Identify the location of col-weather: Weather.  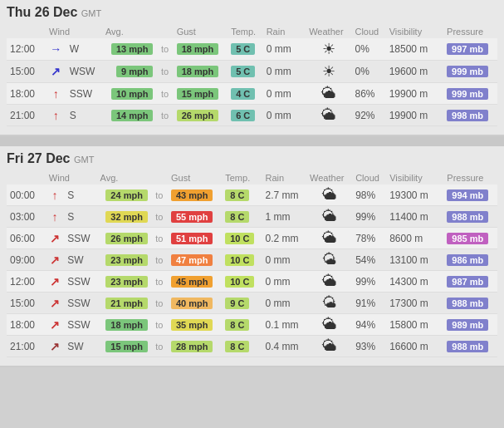
(329, 178).